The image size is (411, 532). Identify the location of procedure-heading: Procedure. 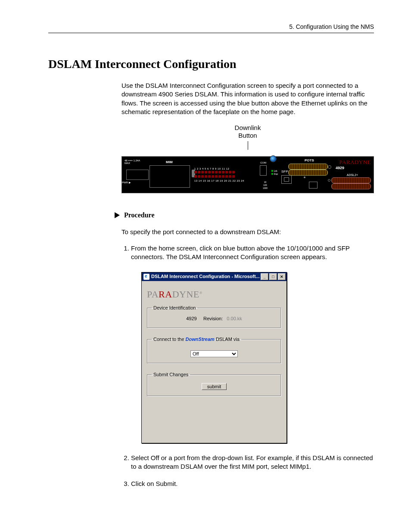
(140, 215).